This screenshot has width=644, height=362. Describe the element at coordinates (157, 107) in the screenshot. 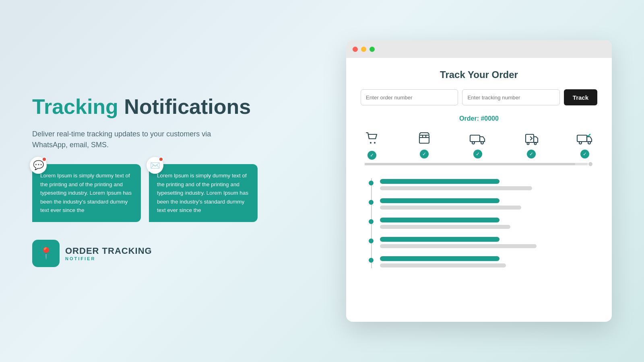

I see `headline: Tracking Notifications` at that location.